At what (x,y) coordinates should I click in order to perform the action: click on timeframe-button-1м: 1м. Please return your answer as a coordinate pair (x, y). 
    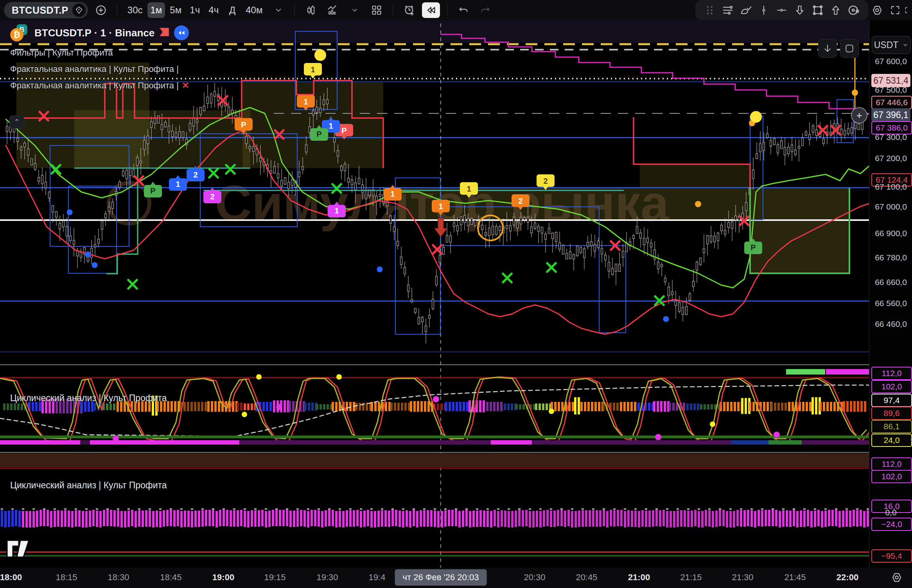
    Looking at the image, I should click on (156, 10).